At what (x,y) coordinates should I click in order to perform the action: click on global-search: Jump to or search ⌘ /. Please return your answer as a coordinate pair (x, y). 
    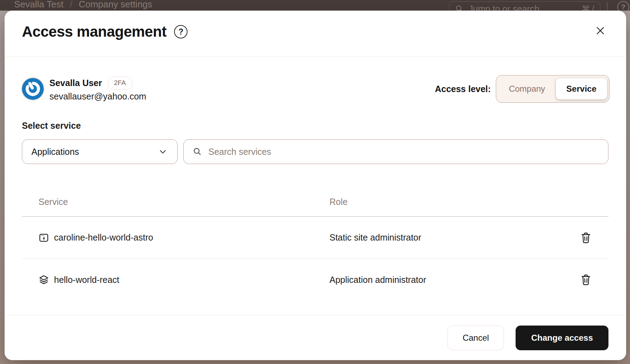
    Looking at the image, I should click on (525, 6).